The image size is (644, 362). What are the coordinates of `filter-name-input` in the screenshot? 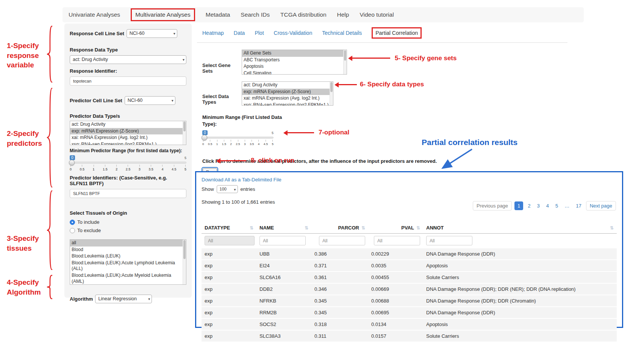 It's located at (283, 241).